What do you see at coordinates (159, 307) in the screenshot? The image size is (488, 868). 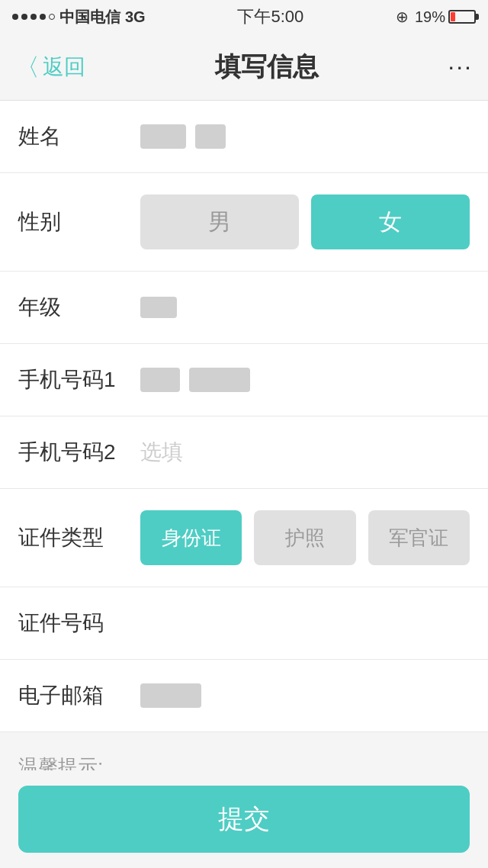 I see `grade-value` at bounding box center [159, 307].